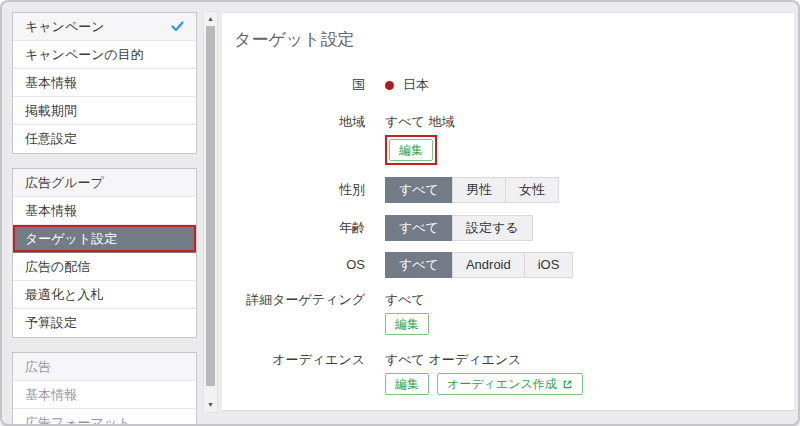 The width and height of the screenshot is (800, 426). I want to click on sidebar-item-ad-delivery: 広告の配信, so click(104, 267).